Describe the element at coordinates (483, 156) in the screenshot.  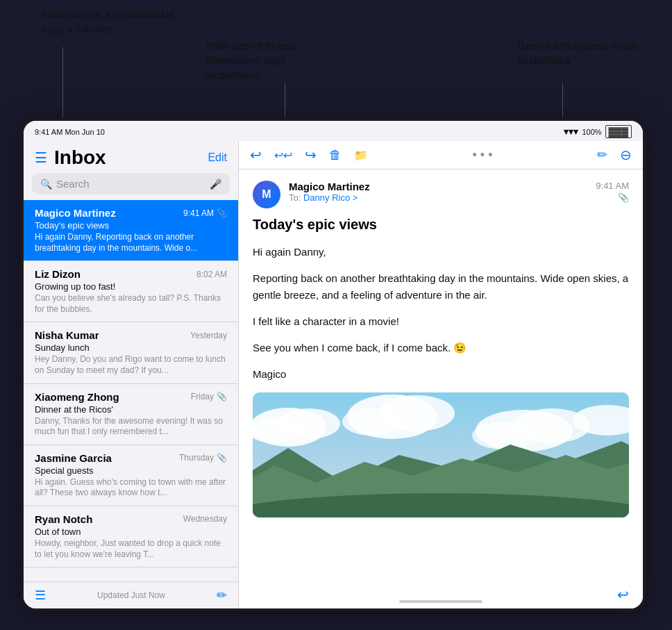
I see `toolbar-dots: • • •` at that location.